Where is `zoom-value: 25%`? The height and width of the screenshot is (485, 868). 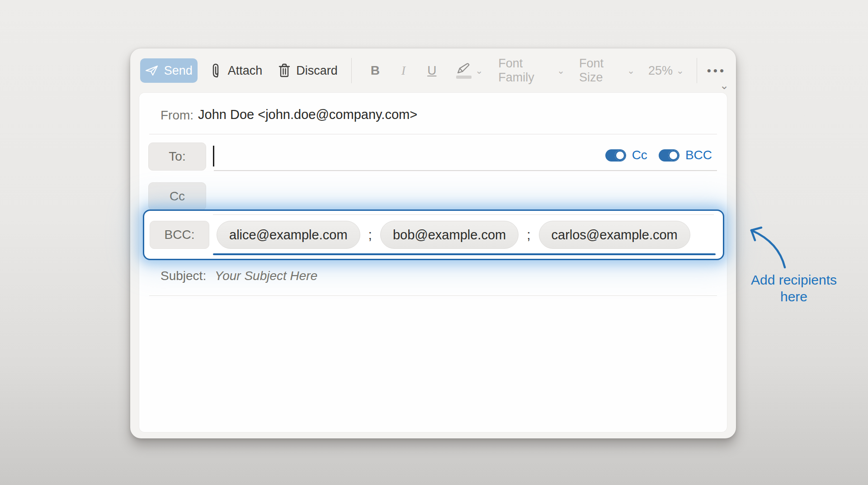
zoom-value: 25% is located at coordinates (660, 71).